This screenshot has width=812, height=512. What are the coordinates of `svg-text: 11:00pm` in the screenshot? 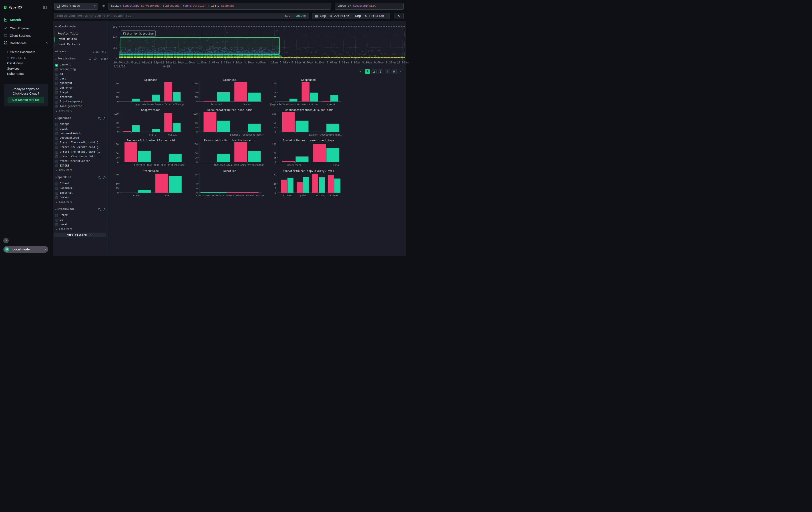 It's located at (143, 63).